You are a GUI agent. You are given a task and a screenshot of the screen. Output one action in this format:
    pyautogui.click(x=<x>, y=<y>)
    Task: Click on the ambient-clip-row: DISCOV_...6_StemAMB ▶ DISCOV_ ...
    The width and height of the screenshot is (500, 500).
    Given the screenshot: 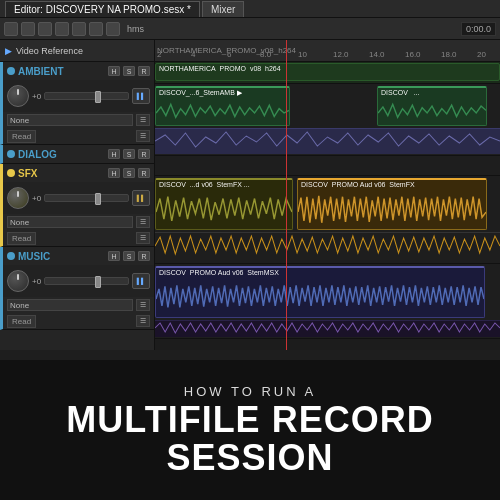 What is the action you would take?
    pyautogui.click(x=328, y=120)
    